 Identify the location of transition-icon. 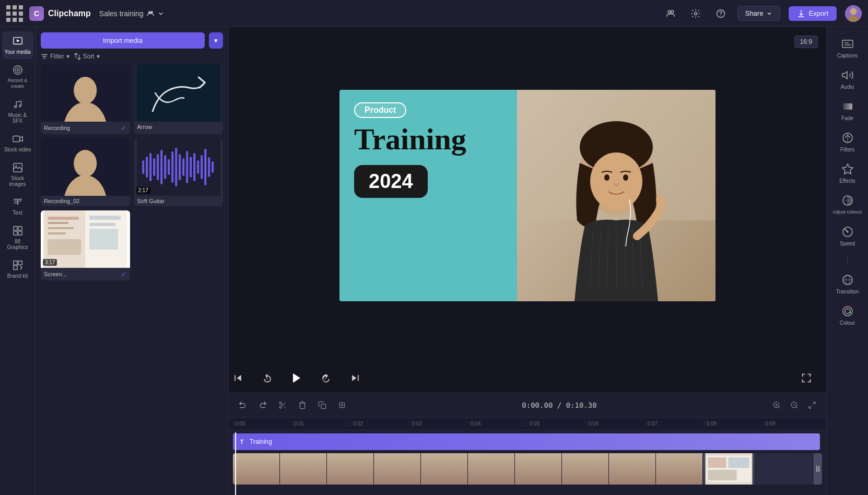
(848, 280).